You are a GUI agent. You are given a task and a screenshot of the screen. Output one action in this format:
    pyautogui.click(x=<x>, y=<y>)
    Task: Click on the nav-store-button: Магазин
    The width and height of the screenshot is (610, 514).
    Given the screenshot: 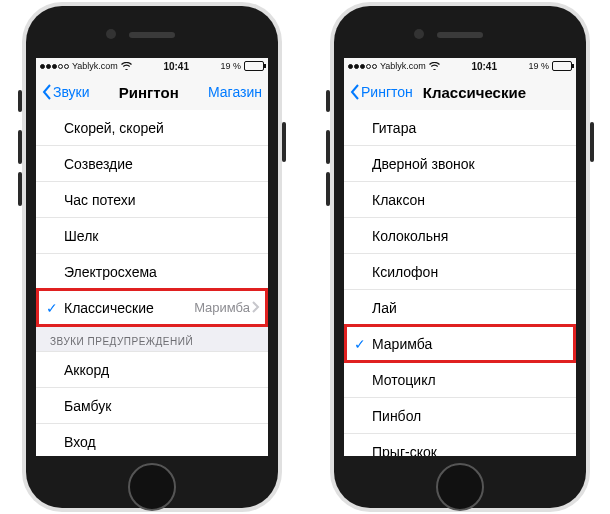 What is the action you would take?
    pyautogui.click(x=235, y=92)
    